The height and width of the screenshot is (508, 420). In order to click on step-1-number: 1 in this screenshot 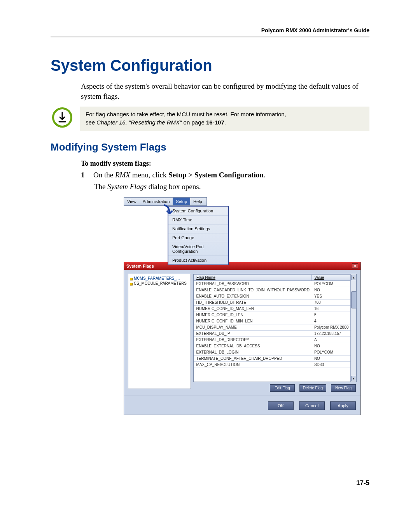, I will do `click(84, 175)`.